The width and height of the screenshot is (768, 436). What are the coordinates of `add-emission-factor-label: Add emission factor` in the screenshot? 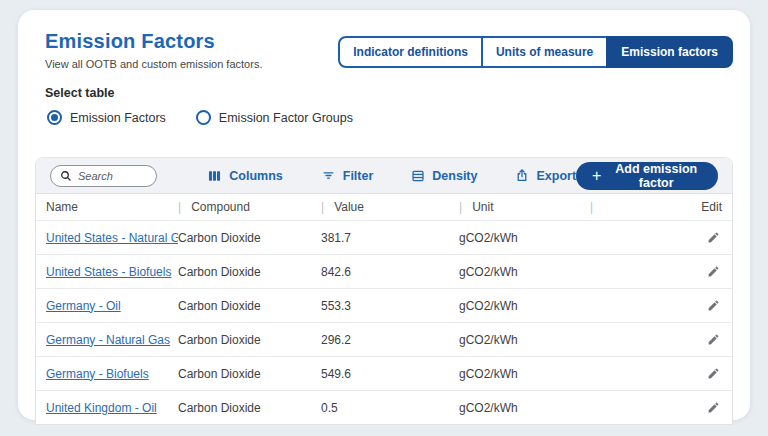 It's located at (656, 176).